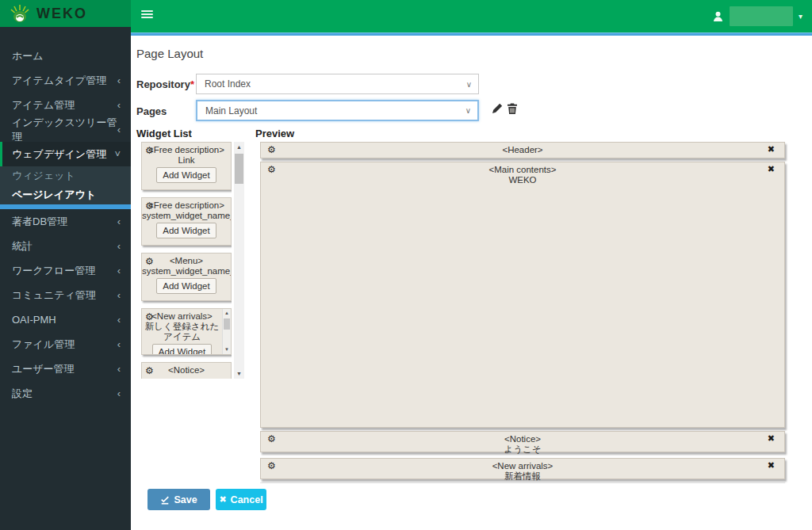 This screenshot has width=812, height=530. I want to click on save-button: Save, so click(179, 499).